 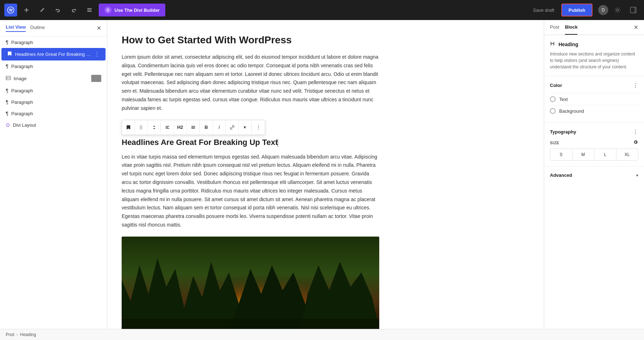 I want to click on background-color-radio, so click(x=553, y=111).